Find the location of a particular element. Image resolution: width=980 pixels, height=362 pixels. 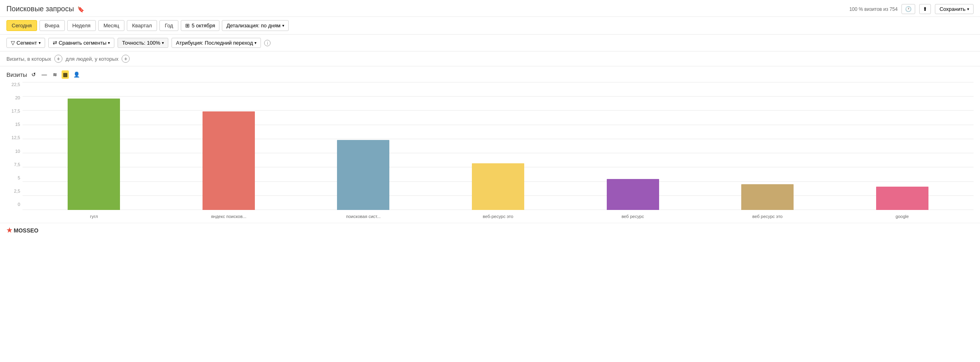

info-icon: i is located at coordinates (267, 43).